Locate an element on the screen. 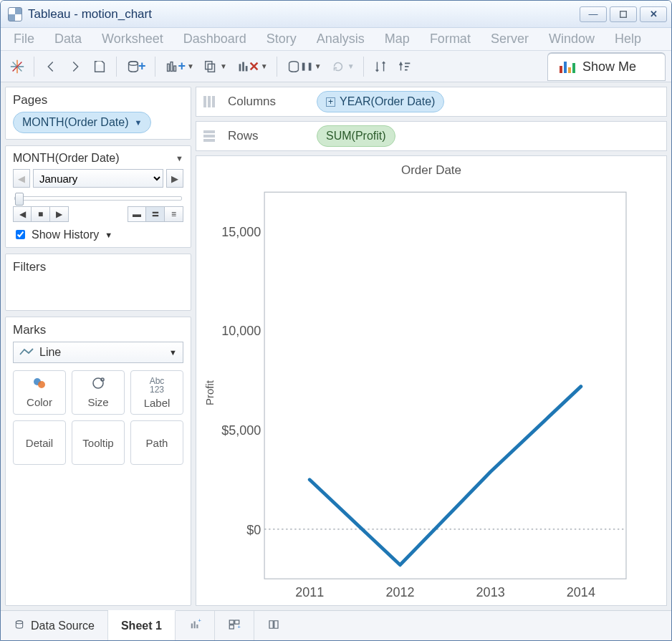 The height and width of the screenshot is (641, 672). save-button is located at coordinates (100, 67).